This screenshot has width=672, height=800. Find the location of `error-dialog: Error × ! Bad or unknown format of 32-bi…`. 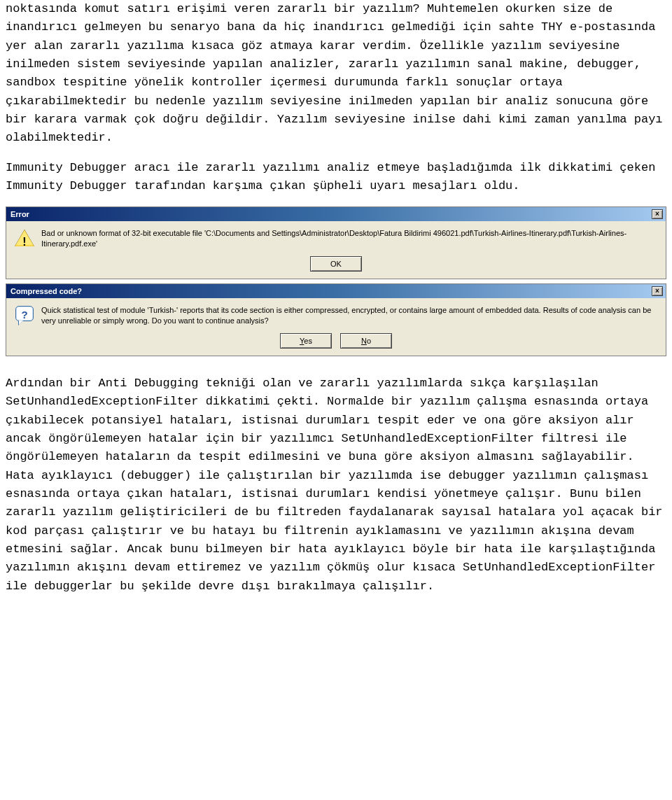

error-dialog: Error × ! Bad or unknown format of 32-bi… is located at coordinates (336, 243).